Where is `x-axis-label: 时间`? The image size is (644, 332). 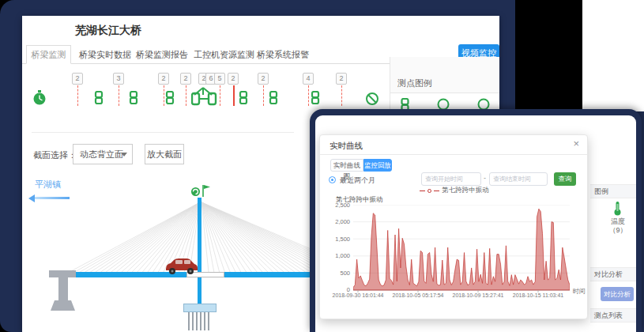
x-axis-label: 时间 is located at coordinates (579, 291).